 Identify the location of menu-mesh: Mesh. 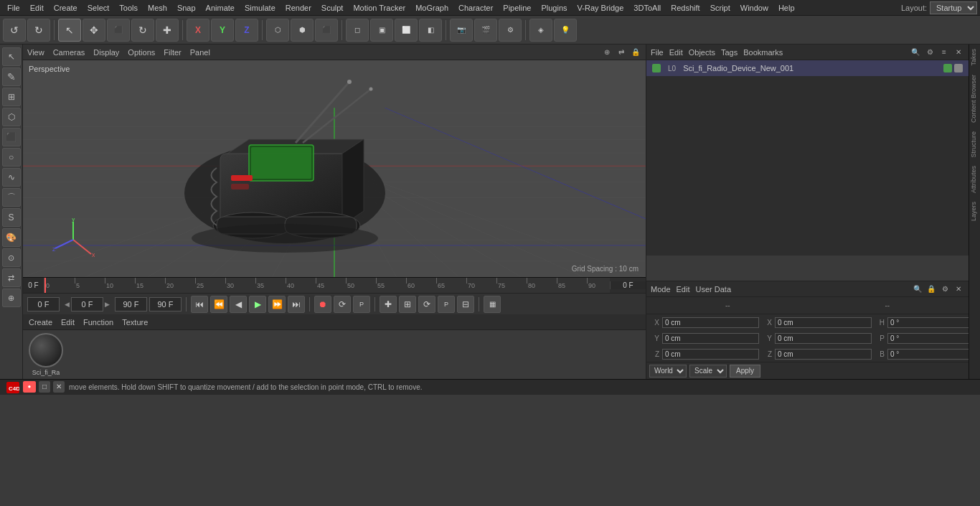
(158, 8).